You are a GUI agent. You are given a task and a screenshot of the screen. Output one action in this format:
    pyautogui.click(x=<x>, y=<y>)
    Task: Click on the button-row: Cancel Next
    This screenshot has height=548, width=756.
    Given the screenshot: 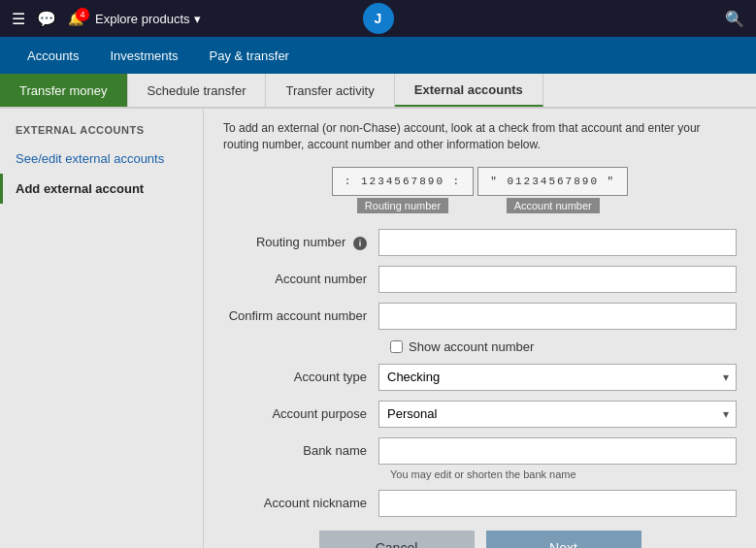 What is the action you would take?
    pyautogui.click(x=479, y=539)
    